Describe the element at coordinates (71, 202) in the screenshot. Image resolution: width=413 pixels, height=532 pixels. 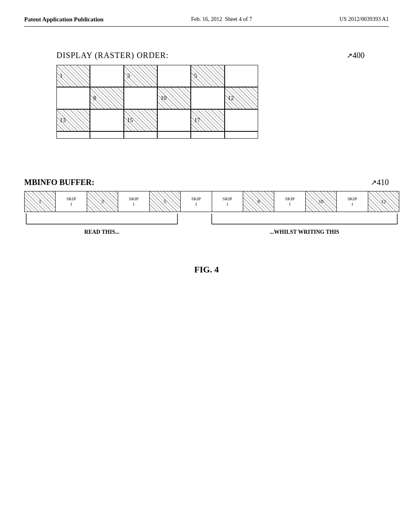
I see `buf-cell-skip1: SKIP1` at that location.